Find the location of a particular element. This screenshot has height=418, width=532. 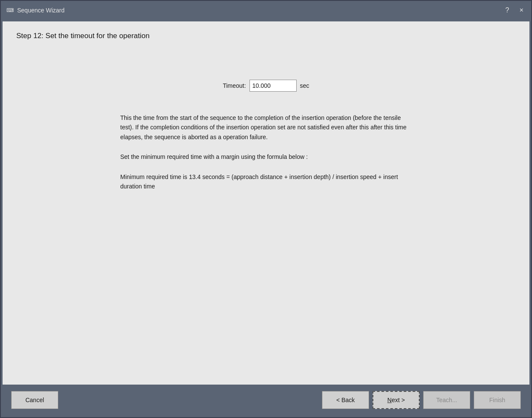

title-bar-left: ⌨ Sequence Wizard is located at coordinates (35, 10).